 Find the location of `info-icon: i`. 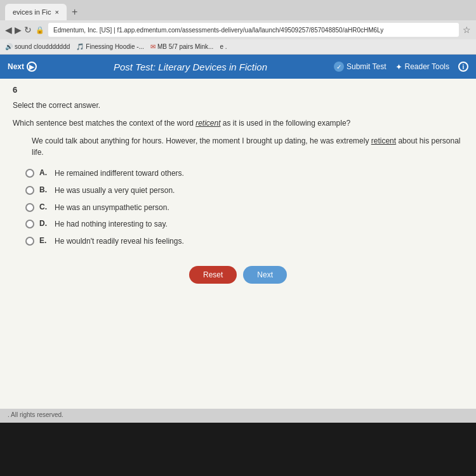

info-icon: i is located at coordinates (463, 67).